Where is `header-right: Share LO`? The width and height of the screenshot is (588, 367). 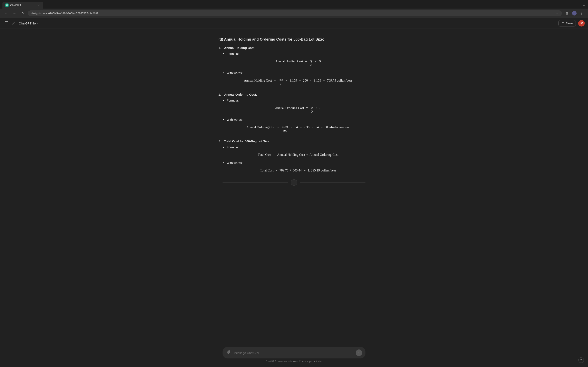 header-right: Share LO is located at coordinates (571, 23).